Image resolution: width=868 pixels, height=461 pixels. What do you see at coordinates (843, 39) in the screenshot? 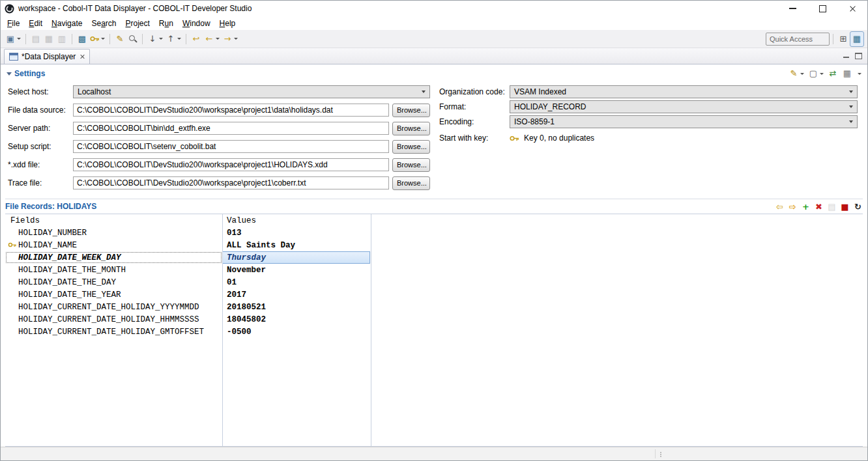
I see `open-perspective-button: ⊞` at bounding box center [843, 39].